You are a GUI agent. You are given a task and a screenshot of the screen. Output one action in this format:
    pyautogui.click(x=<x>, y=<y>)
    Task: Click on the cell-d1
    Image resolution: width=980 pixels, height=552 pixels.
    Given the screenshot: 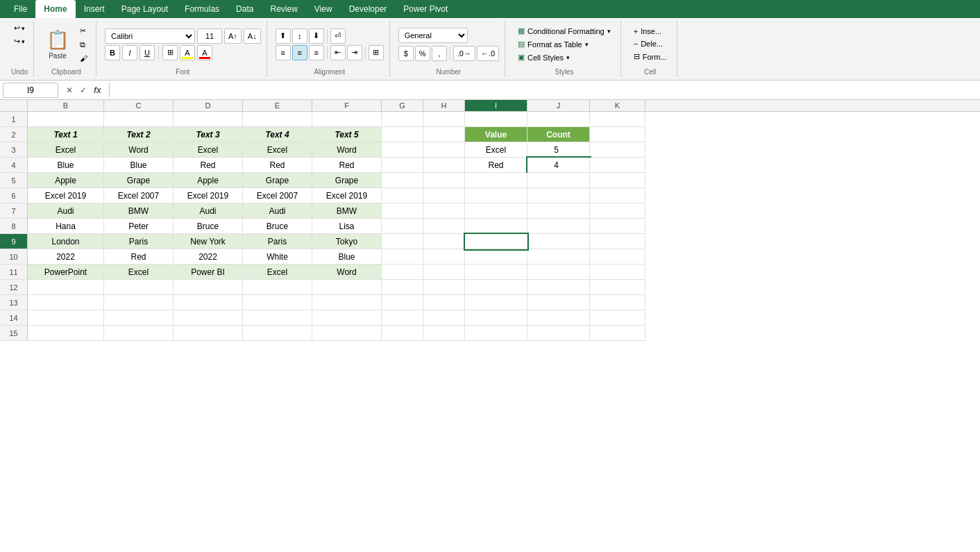 What is the action you would take?
    pyautogui.click(x=208, y=119)
    